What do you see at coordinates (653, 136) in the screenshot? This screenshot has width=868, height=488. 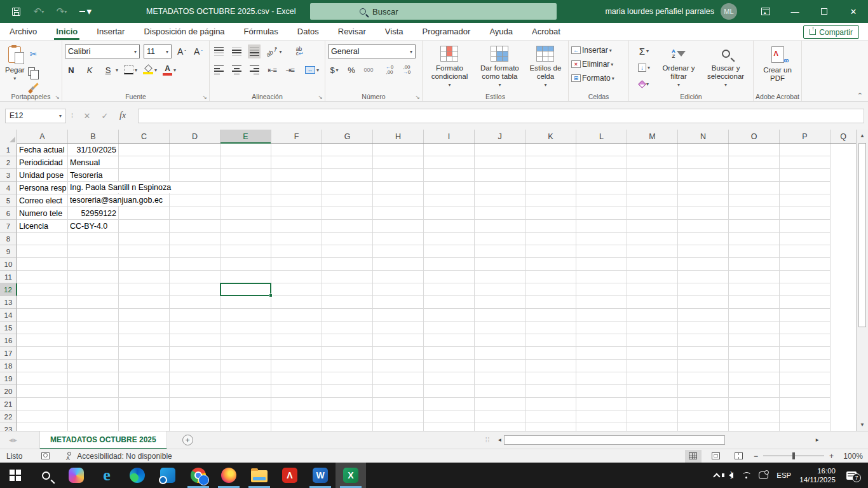 I see `column-header-M: M` at bounding box center [653, 136].